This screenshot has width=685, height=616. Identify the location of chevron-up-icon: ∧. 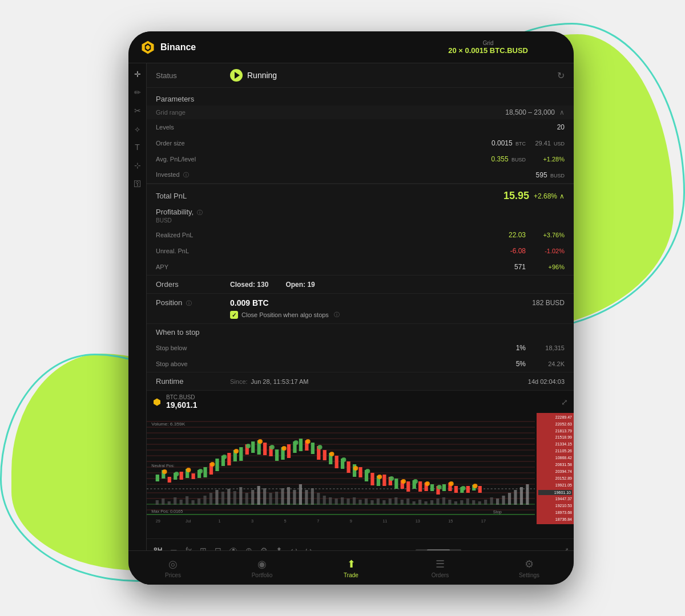
(562, 112).